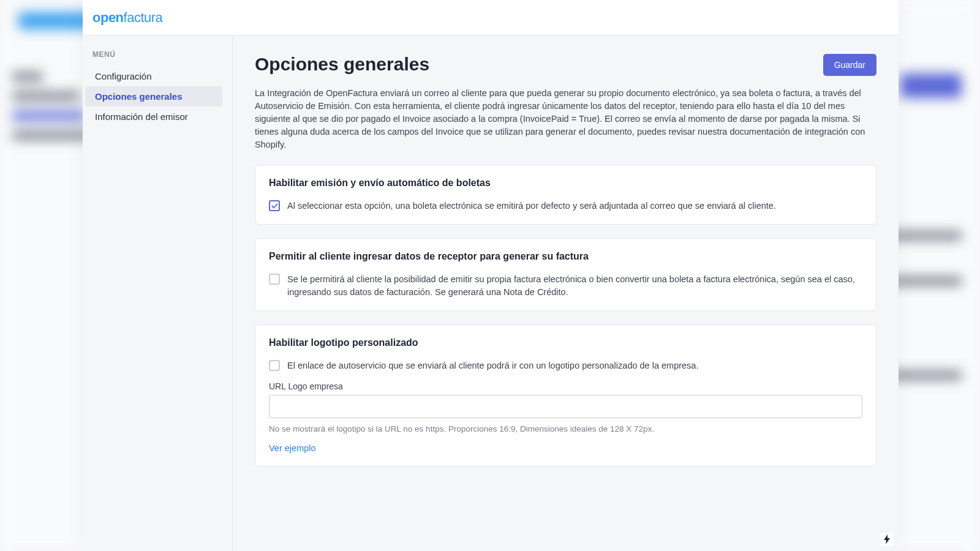 This screenshot has height=551, width=980. What do you see at coordinates (491, 18) in the screenshot?
I see `top-bar: openfactura` at bounding box center [491, 18].